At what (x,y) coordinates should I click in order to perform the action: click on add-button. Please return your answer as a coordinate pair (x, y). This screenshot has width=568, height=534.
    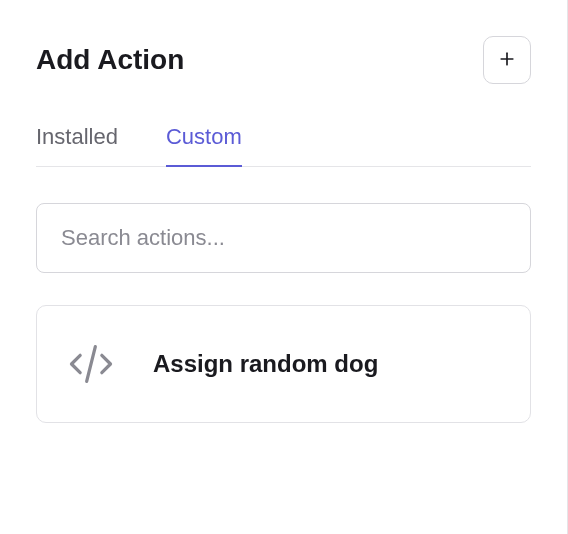
    Looking at the image, I should click on (507, 60).